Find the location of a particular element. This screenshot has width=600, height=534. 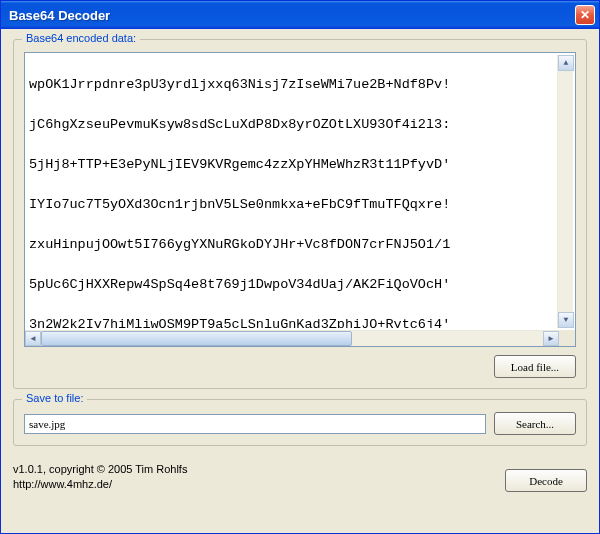

line: 5jHj8+TTP+E3ePyNLjIEV9KVRgemc4zzXpYHMeWh… is located at coordinates (293, 165).